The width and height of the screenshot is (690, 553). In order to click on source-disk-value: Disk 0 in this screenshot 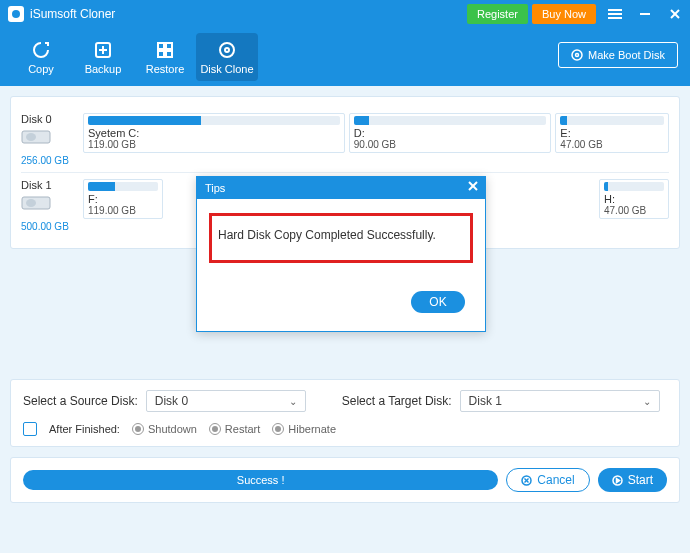, I will do `click(172, 401)`.